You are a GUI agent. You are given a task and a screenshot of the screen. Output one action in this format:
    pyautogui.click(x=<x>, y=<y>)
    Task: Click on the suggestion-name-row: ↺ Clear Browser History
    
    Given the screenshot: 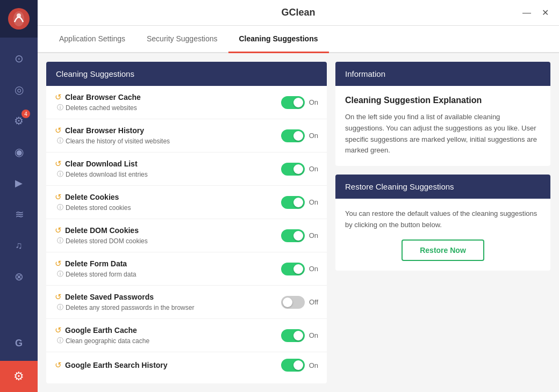 What is the action you would take?
    pyautogui.click(x=112, y=130)
    